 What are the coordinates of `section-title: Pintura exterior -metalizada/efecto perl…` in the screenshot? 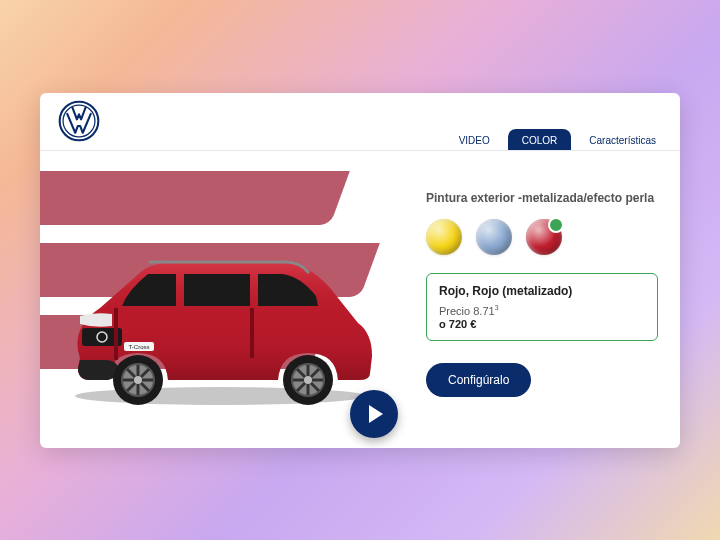 It's located at (542, 198).